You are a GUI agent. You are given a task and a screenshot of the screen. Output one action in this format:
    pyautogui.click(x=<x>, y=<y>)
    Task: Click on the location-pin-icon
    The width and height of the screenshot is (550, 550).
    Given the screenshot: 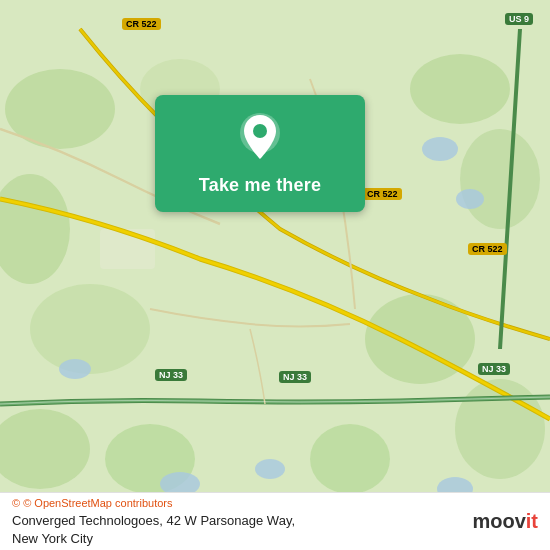 What is the action you would take?
    pyautogui.click(x=260, y=139)
    